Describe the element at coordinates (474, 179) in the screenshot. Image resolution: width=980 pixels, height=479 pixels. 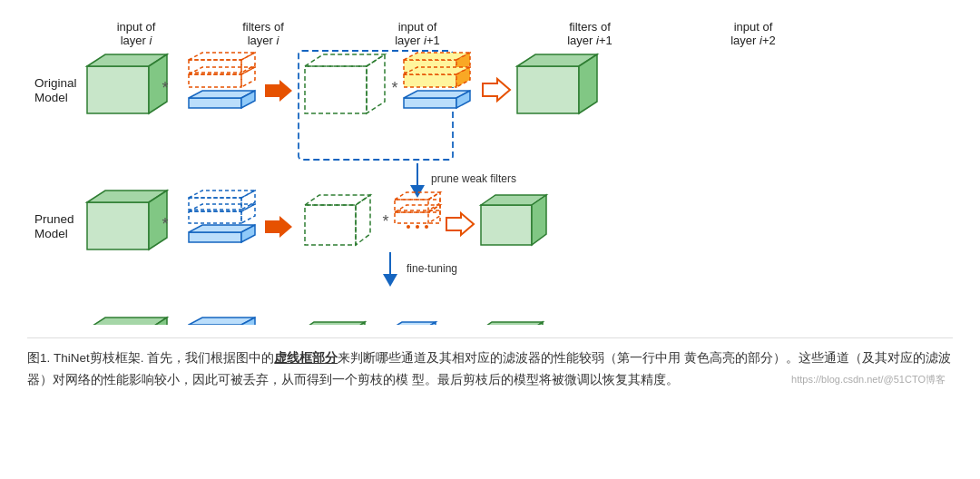
I see `label-prune: prune weak filters` at that location.